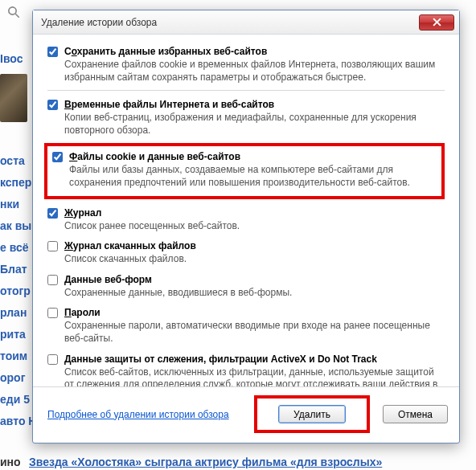 The image size is (476, 470). What do you see at coordinates (53, 214) in the screenshot?
I see `checkbox-history` at bounding box center [53, 214].